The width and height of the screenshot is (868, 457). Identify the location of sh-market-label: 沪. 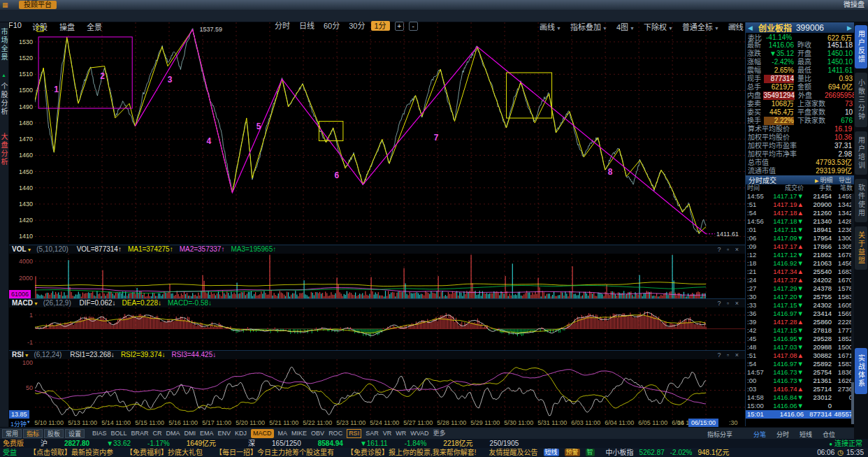
(44, 443).